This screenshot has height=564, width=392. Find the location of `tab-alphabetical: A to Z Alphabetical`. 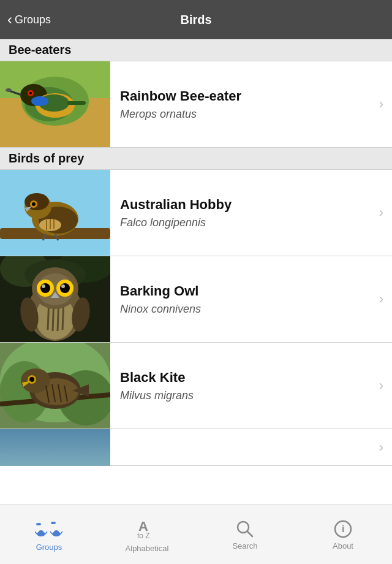

tab-alphabetical: A to Z Alphabetical is located at coordinates (147, 535).